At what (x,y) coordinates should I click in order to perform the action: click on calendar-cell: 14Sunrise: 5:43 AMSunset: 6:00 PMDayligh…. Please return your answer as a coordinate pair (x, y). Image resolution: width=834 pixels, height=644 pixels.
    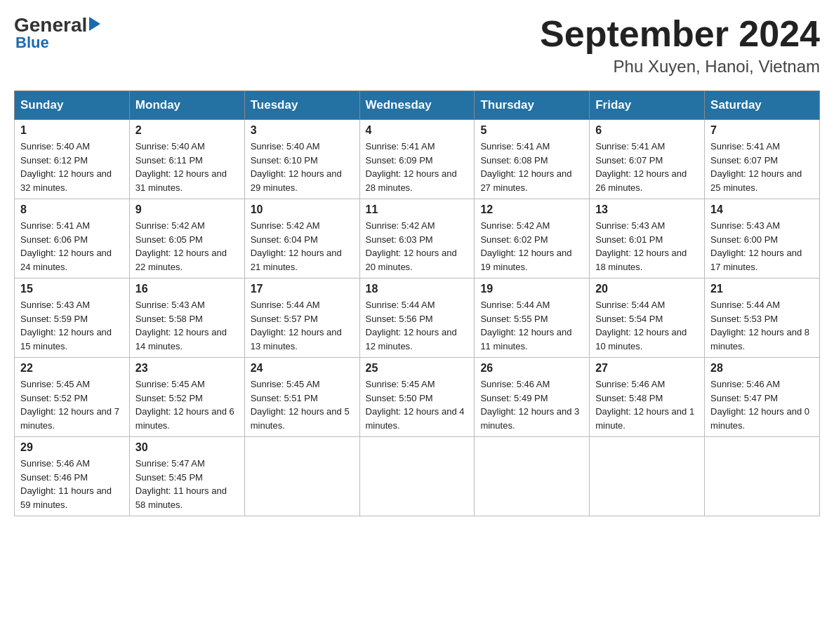
    Looking at the image, I should click on (762, 239).